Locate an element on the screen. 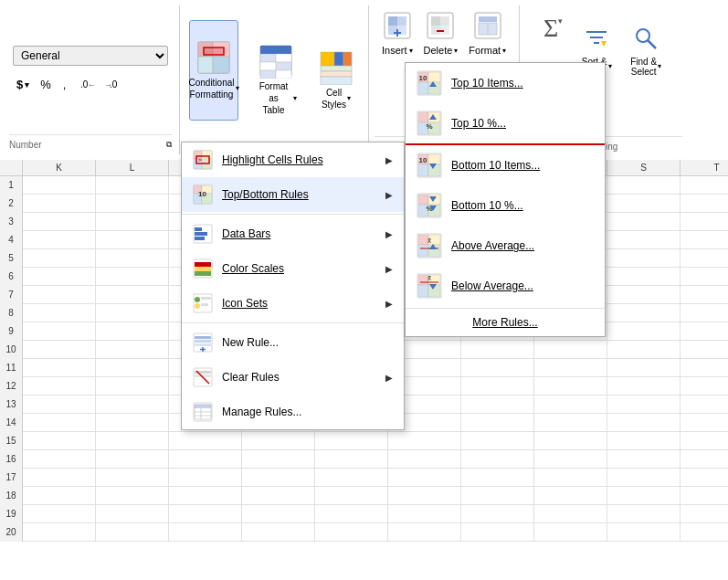 Image resolution: width=728 pixels, height=580 pixels. format-icon is located at coordinates (488, 27).